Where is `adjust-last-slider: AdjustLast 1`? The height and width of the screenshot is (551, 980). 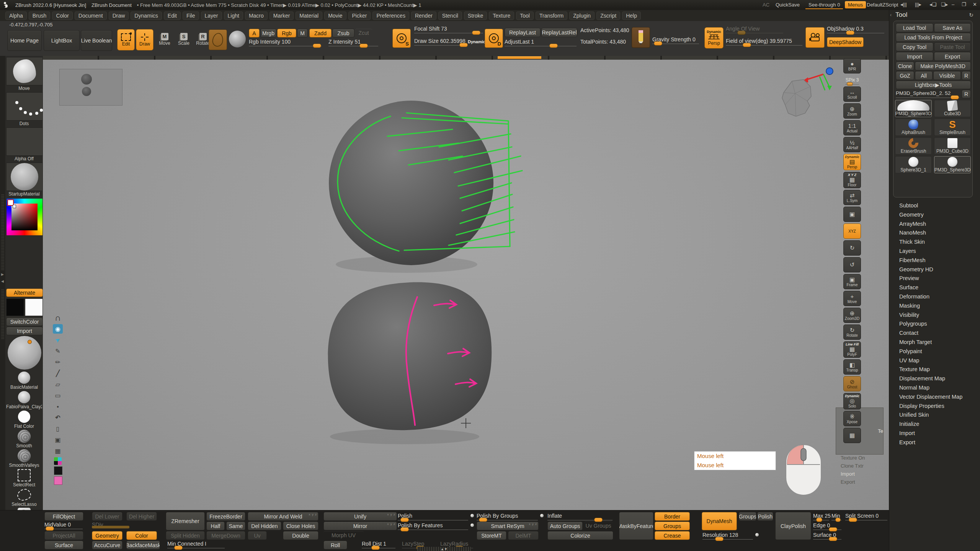
adjust-last-slider: AdjustLast 1 is located at coordinates (541, 42).